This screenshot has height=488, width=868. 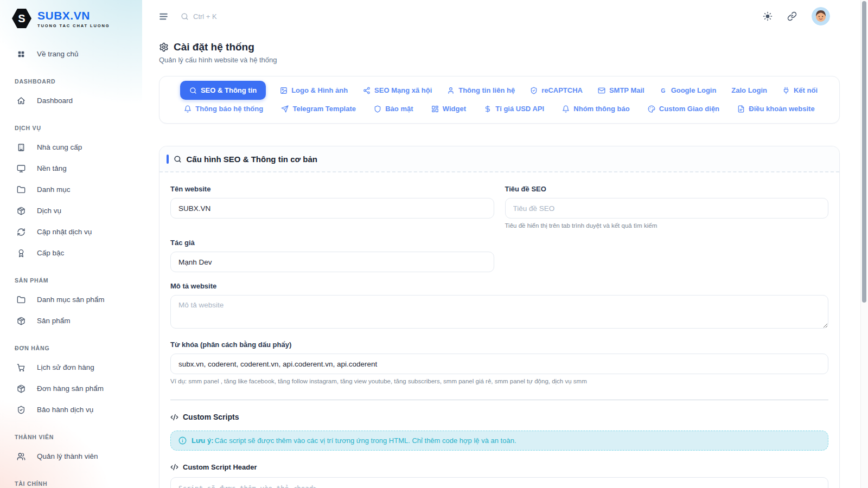 What do you see at coordinates (596, 108) in the screenshot?
I see `tab-notification-groups: Nhóm thông báo` at bounding box center [596, 108].